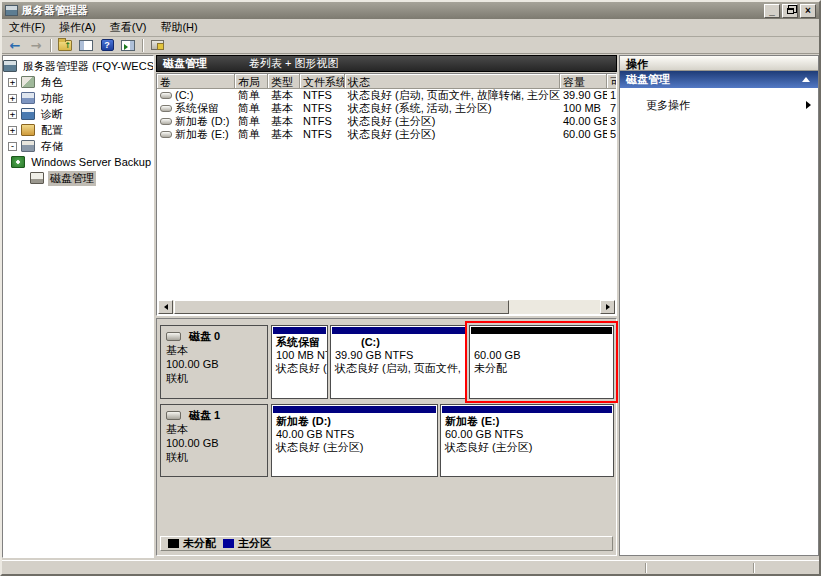 This screenshot has height=576, width=821. What do you see at coordinates (790, 11) in the screenshot?
I see `restore-icon` at bounding box center [790, 11].